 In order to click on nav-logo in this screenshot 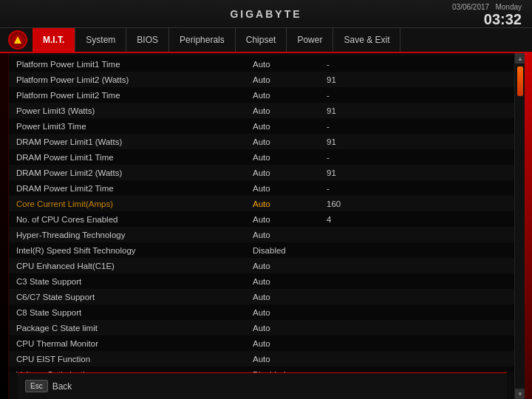, I will do `click(18, 40)`.